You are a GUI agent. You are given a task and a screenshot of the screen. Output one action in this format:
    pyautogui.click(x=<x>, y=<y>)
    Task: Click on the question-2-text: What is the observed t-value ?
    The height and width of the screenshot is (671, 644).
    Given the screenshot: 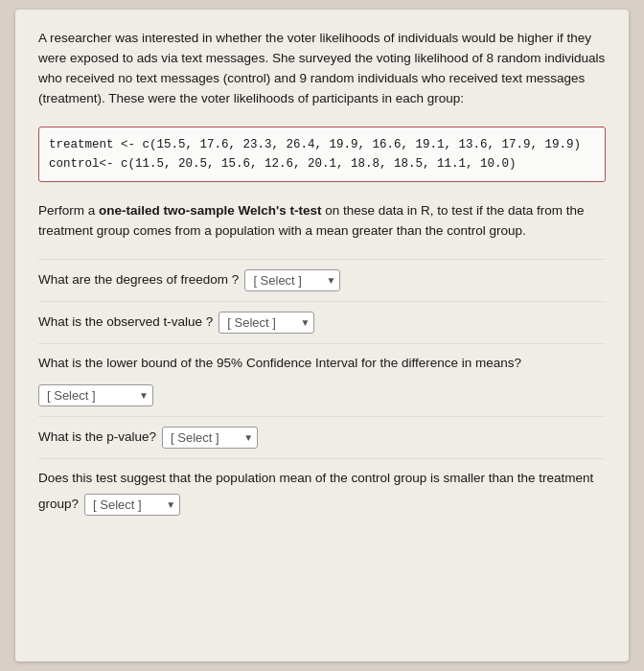 What is the action you would take?
    pyautogui.click(x=126, y=322)
    